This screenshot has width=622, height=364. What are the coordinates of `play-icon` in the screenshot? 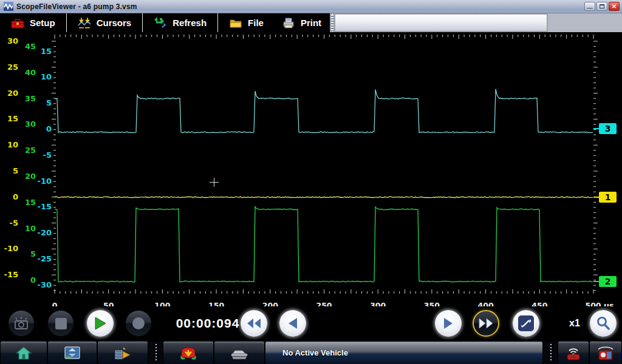 It's located at (100, 323).